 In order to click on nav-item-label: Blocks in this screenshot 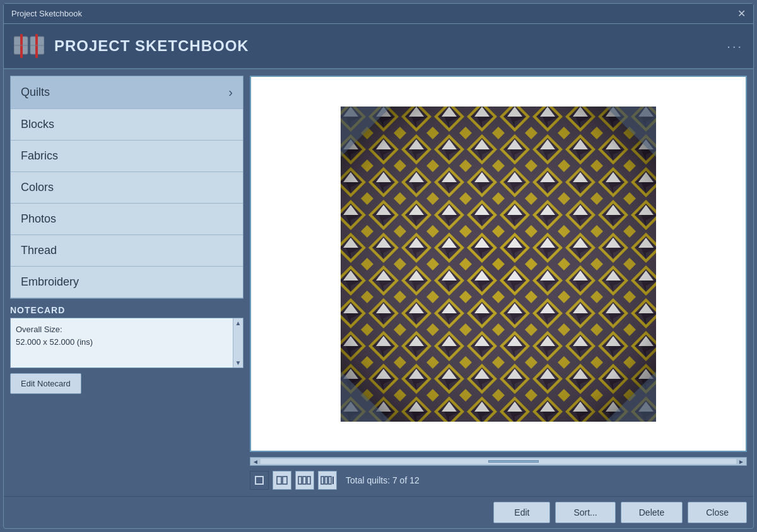, I will do `click(38, 125)`.